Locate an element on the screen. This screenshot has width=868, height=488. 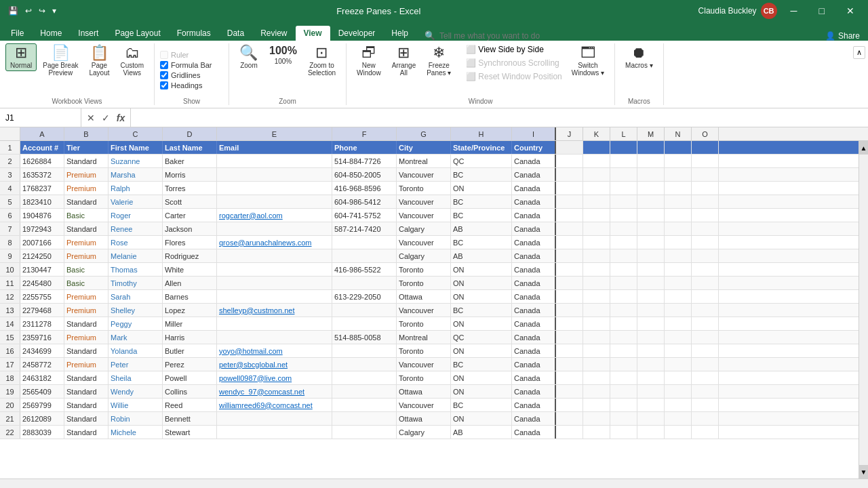
cell-i6: Canada is located at coordinates (534, 216).